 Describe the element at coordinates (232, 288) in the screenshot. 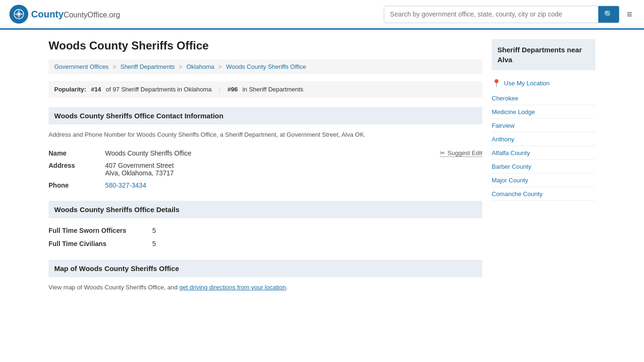

I see `driving-directions-link: get driving directions from your locatio…` at that location.